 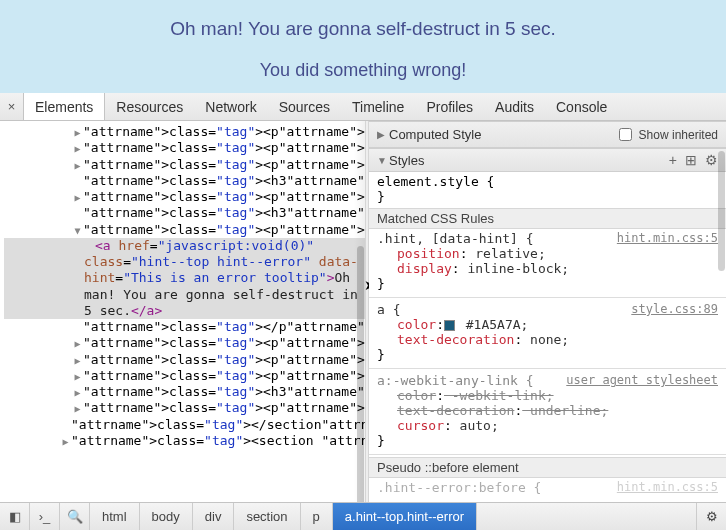 What do you see at coordinates (514, 106) in the screenshot?
I see `tab-audits: Audits` at bounding box center [514, 106].